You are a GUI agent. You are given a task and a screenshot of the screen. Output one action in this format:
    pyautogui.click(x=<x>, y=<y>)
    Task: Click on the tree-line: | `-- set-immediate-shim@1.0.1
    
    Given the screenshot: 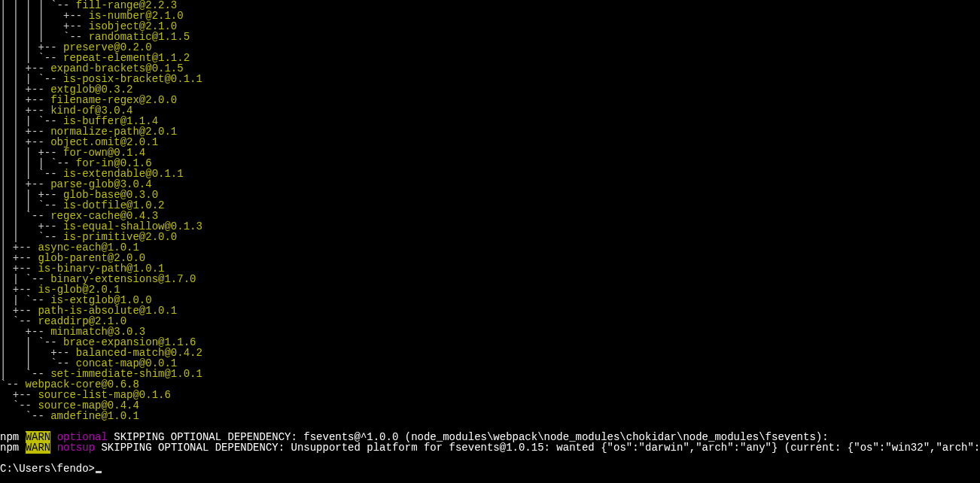 What is the action you would take?
    pyautogui.click(x=490, y=374)
    